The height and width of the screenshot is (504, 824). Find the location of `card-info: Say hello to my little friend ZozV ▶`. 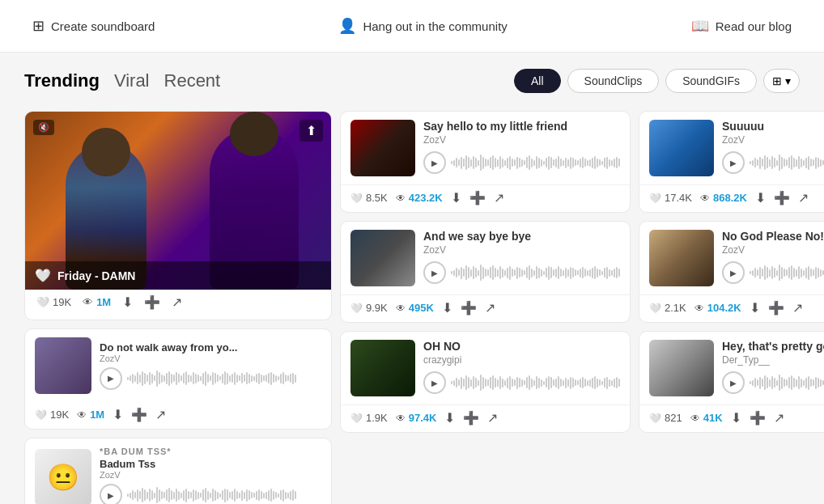

card-info: Say hello to my little friend ZozV ▶ is located at coordinates (521, 147).